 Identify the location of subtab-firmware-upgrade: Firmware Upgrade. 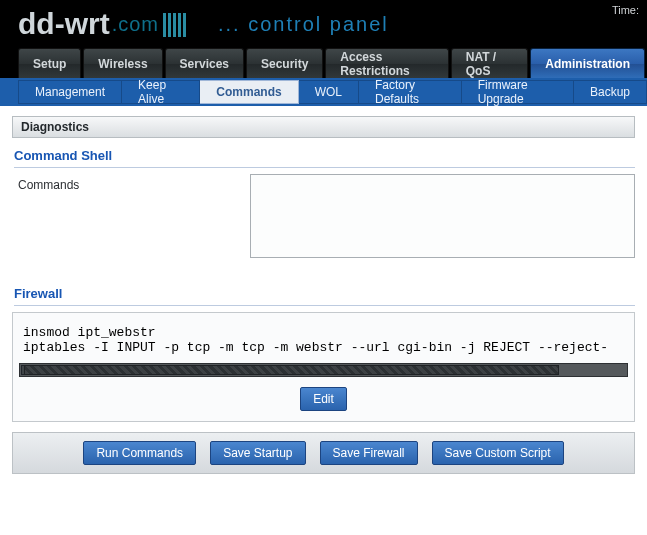
(518, 92).